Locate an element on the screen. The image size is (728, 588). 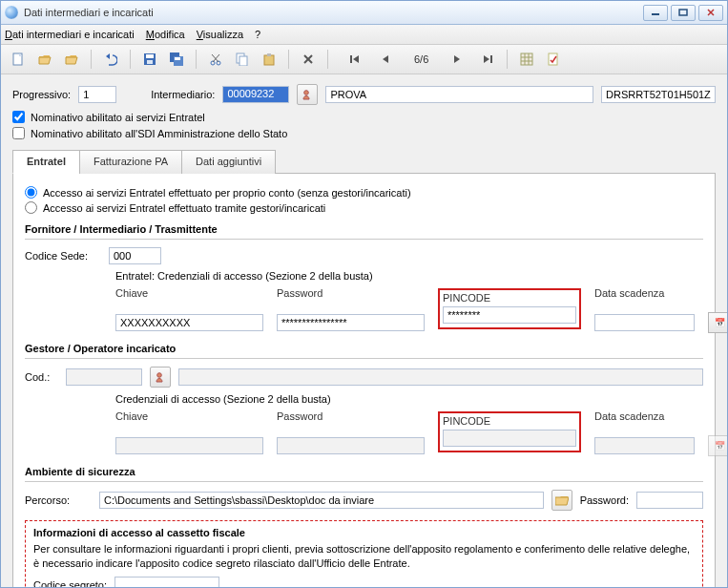
delete-icon is located at coordinates (308, 59).